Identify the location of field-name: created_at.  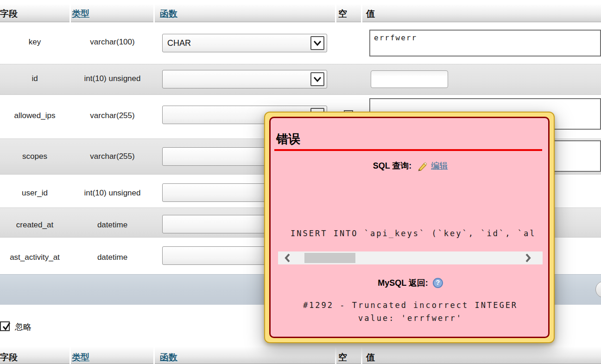
(35, 225).